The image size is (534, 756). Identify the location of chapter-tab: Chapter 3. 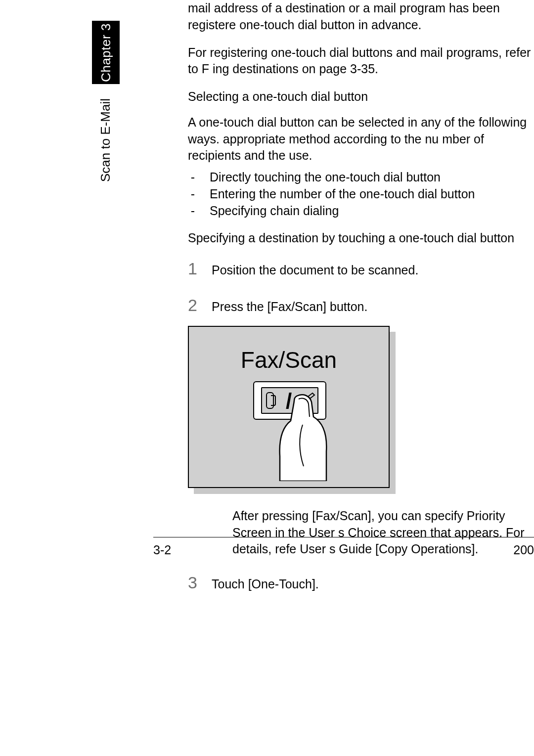
(106, 52).